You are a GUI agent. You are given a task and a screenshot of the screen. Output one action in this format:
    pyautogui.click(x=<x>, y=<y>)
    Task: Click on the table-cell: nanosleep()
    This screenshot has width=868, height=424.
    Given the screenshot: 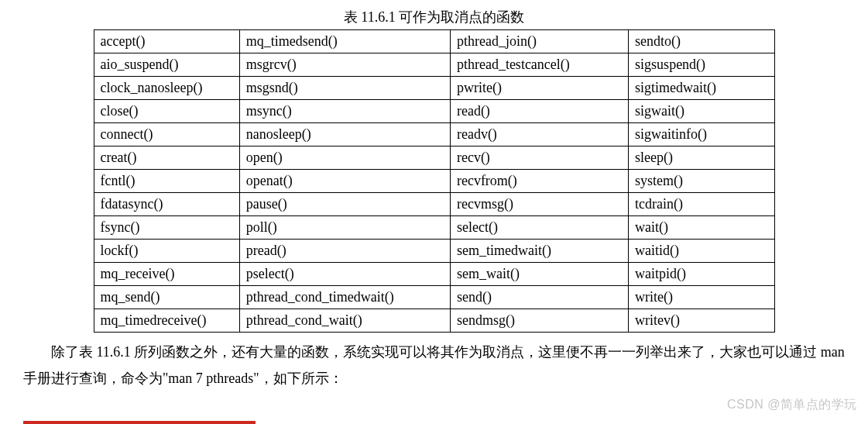 What is the action you would take?
    pyautogui.click(x=345, y=135)
    